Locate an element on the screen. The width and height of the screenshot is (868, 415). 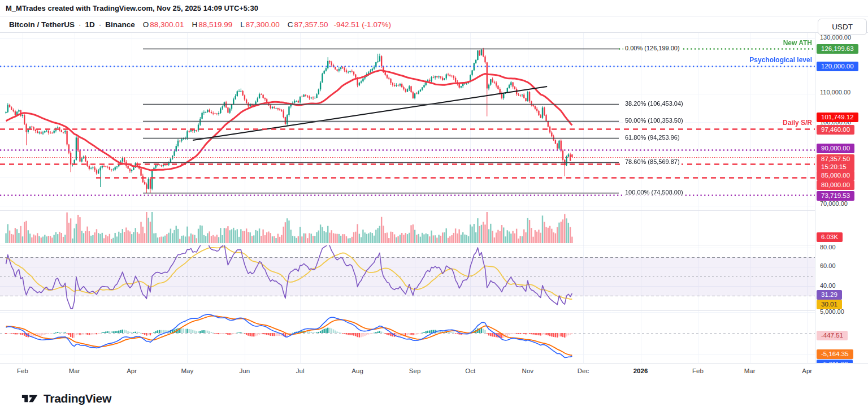
time-axis-label: May is located at coordinates (188, 371).